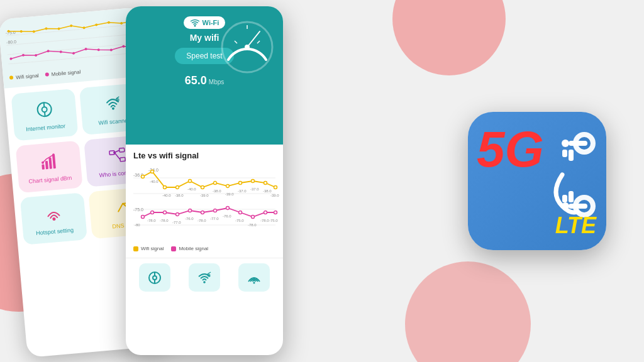 The height and width of the screenshot is (362, 644). I want to click on wifi-scanner-icon, so click(113, 105).